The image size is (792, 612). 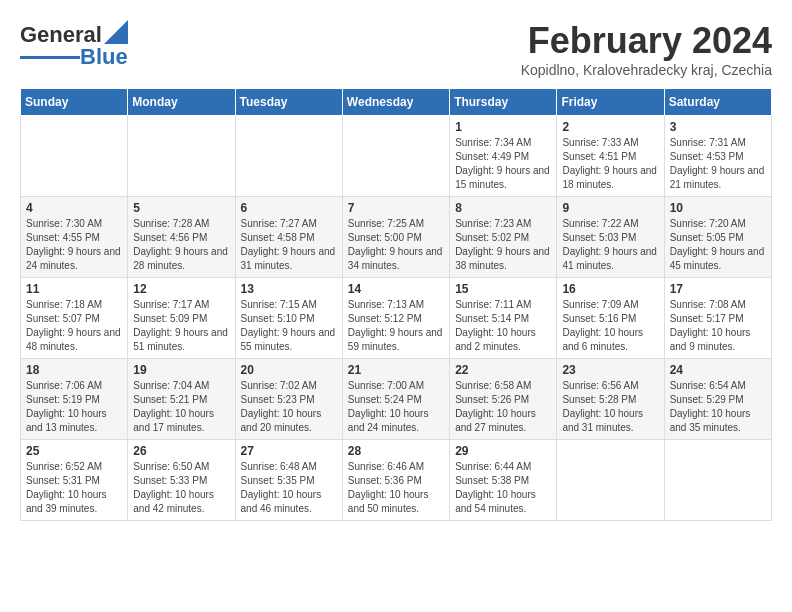 I want to click on calendar-cell: 7Sunrise: 7:25 AM Sunset: 5:00 PM Daylig…, so click(x=396, y=238).